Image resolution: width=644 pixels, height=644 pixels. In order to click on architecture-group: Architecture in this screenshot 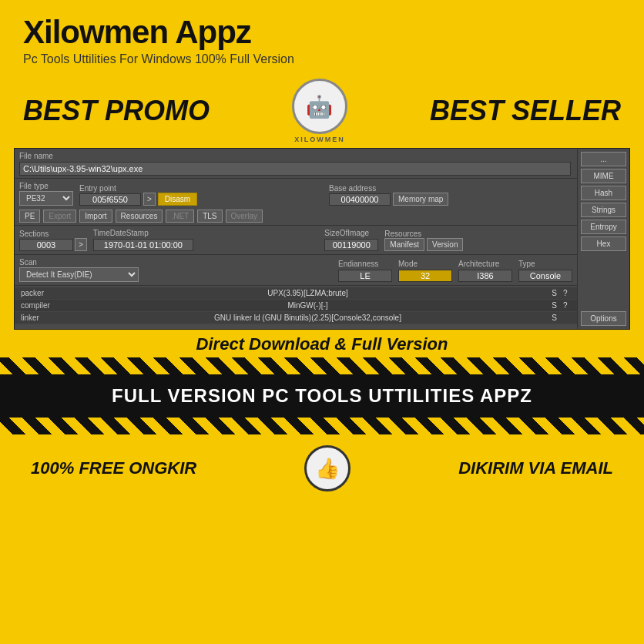, I will do `click(485, 271)`.